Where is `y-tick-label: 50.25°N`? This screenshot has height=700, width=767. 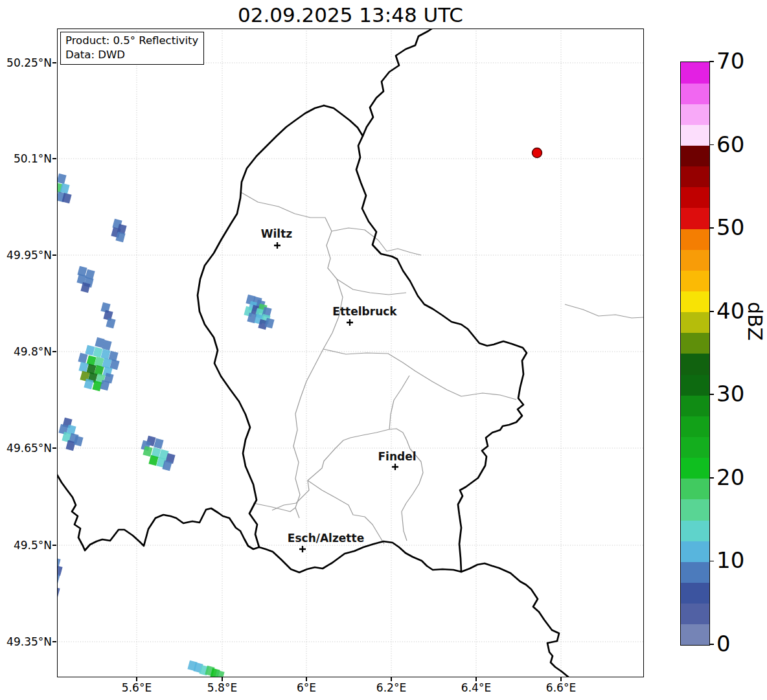 y-tick-label: 50.25°N is located at coordinates (27, 63).